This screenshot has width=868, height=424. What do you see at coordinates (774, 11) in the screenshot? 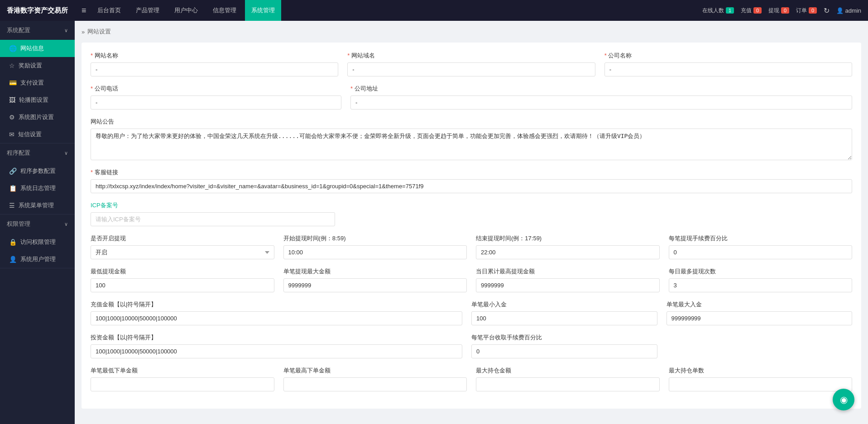
I see `stat-withdrawal-label: 提现` at bounding box center [774, 11].